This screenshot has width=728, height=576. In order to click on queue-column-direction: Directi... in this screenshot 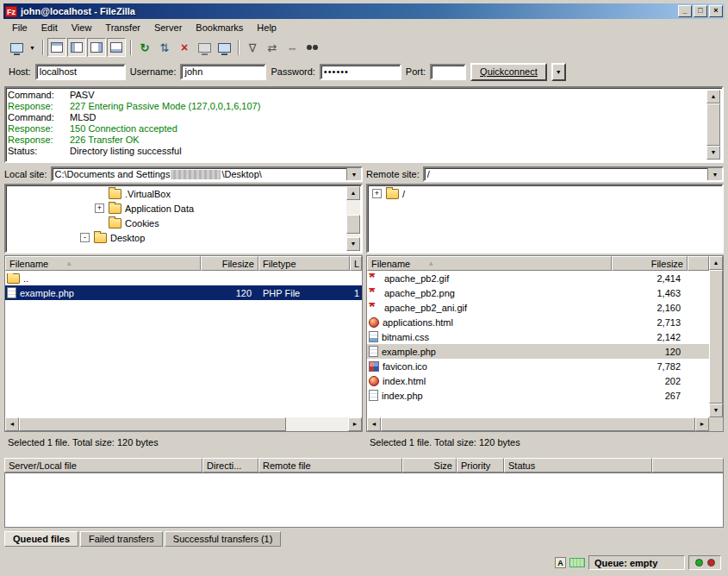, I will do `click(231, 466)`.